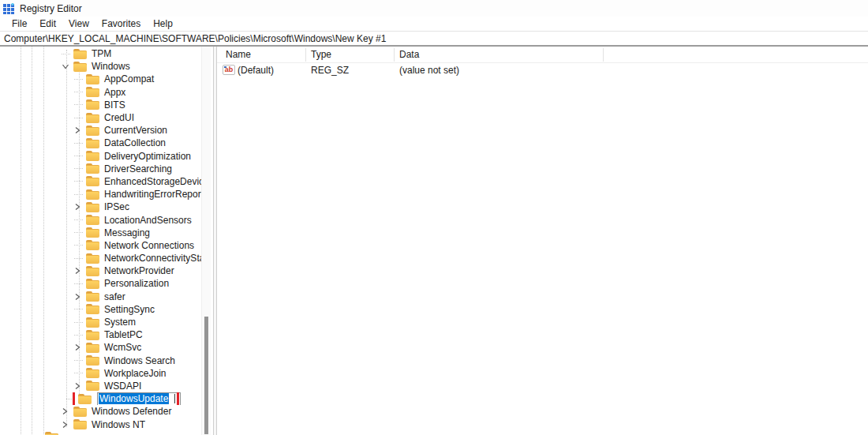 The image size is (868, 435). Describe the element at coordinates (101, 386) in the screenshot. I see `tree-item-wsdapi: WSDAPI` at that location.